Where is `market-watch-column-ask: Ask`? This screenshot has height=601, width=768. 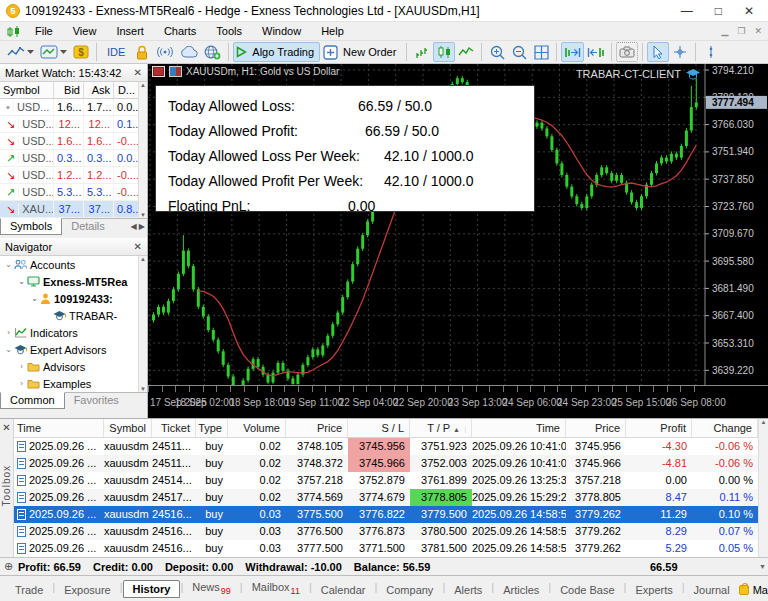
market-watch-column-ask: Ask is located at coordinates (99, 90).